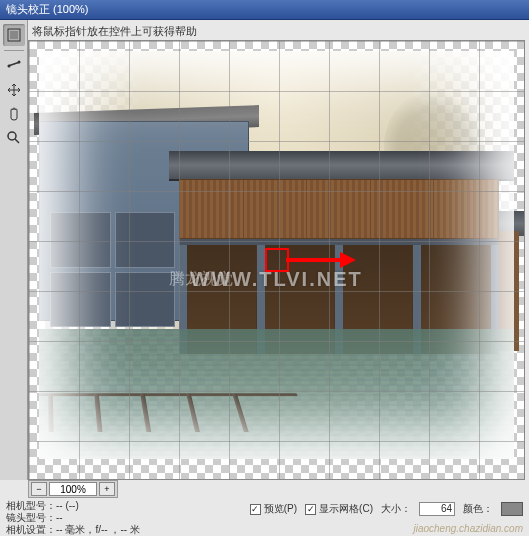 This screenshot has height=536, width=529. What do you see at coordinates (277, 260) in the screenshot?
I see `center-marker` at bounding box center [277, 260].